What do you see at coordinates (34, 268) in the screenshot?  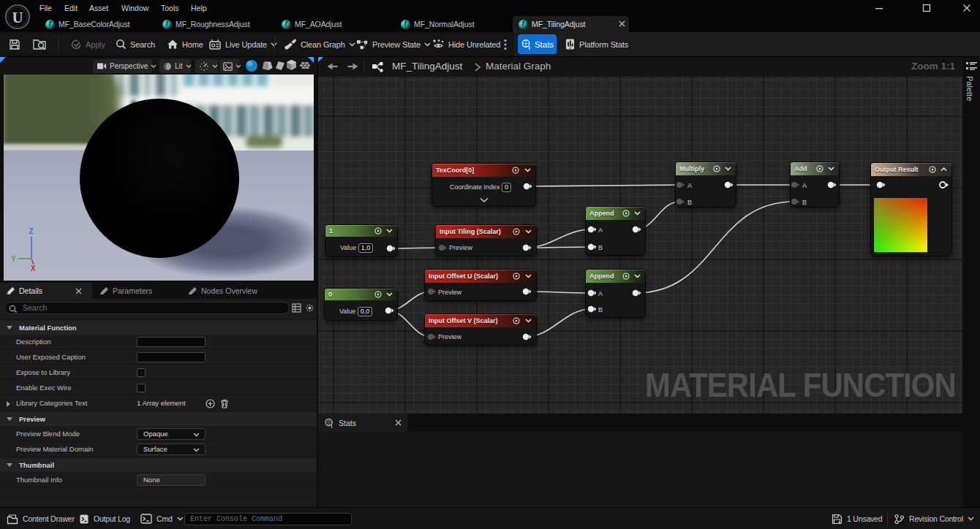 I see `svg-text: X` at bounding box center [34, 268].